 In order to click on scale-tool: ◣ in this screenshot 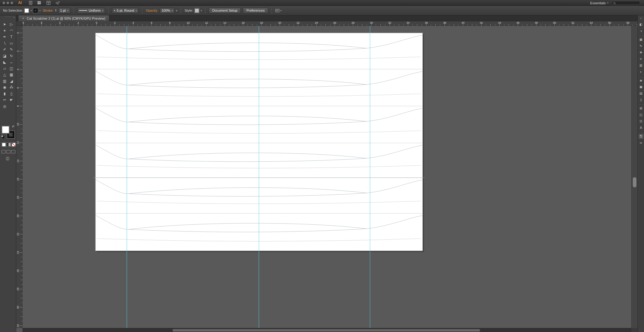, I will do `click(5, 62)`.